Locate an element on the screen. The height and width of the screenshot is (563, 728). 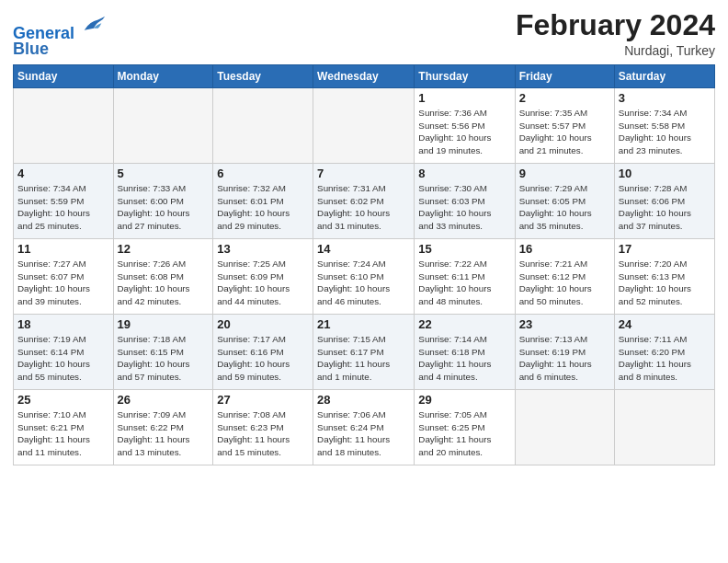
calendar-cell: 16Sunrise: 7:21 AMSunset: 6:12 PMDayligh… is located at coordinates (564, 276).